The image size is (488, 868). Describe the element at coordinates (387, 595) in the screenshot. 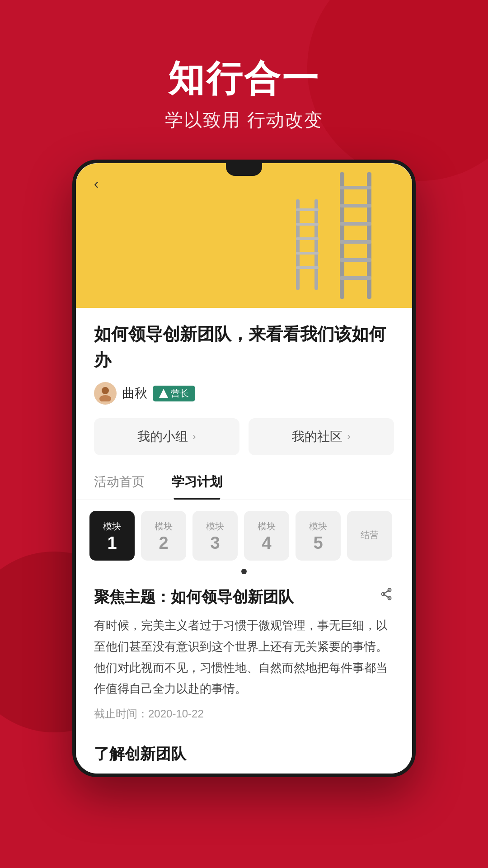

I see `share-svg` at that location.